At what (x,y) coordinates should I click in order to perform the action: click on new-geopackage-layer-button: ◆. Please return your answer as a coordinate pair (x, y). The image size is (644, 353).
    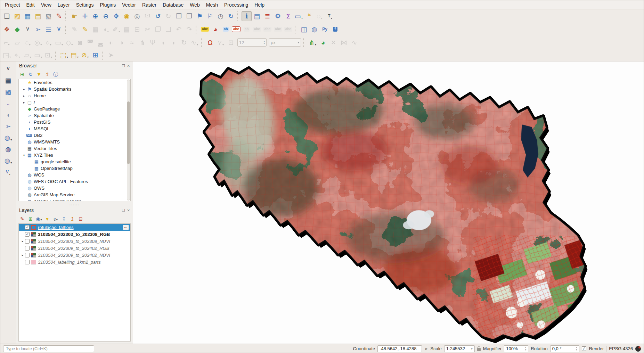
    Looking at the image, I should click on (17, 29).